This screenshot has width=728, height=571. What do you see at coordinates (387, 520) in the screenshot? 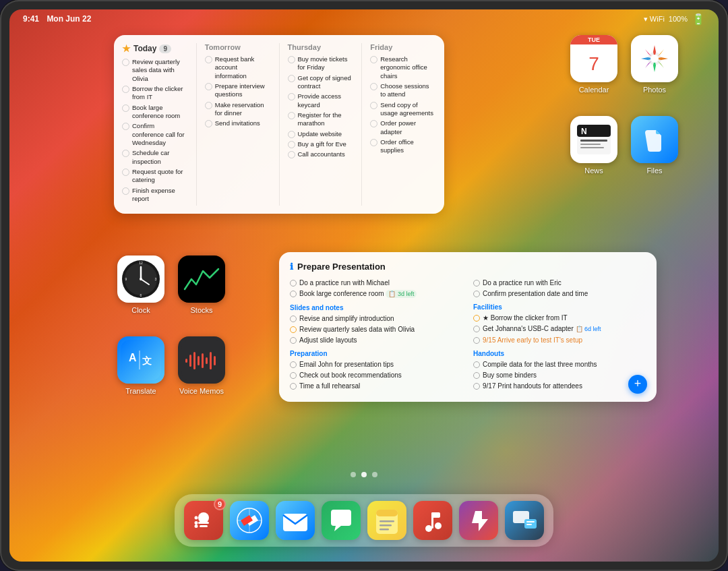
I see `notes-dock-icon` at bounding box center [387, 520].